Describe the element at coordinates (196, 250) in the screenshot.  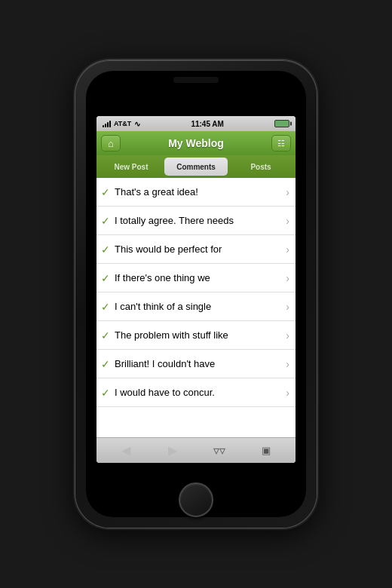
I see `list-item: ✓ This would be perfect for ›` at that location.